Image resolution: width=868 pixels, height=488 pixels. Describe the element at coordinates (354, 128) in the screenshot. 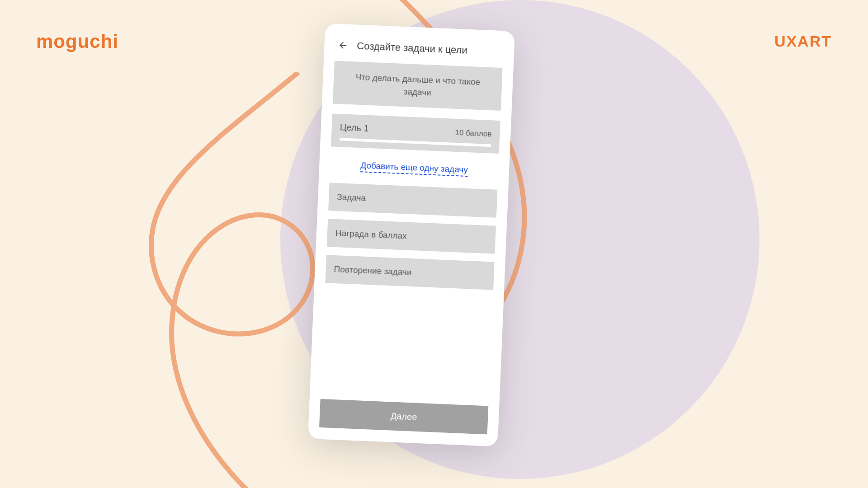

I see `goal-label: Цель 1` at that location.